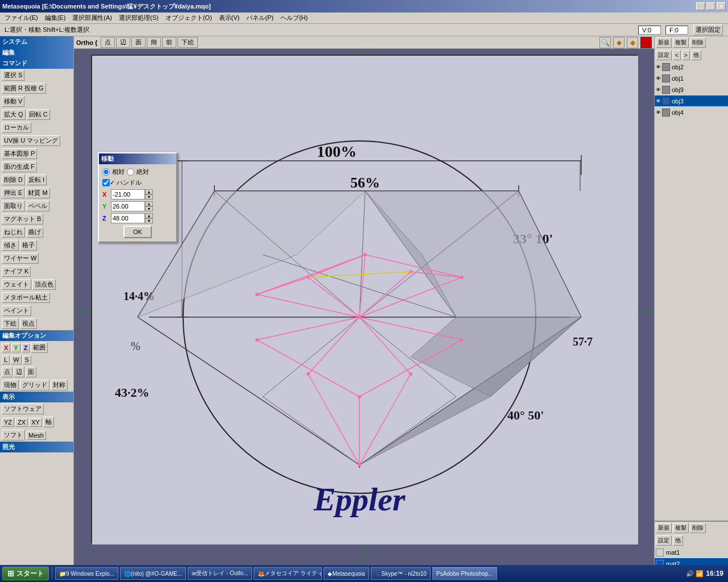 This screenshot has height=582, width=728. Describe the element at coordinates (698, 528) in the screenshot. I see `mat-delete-btn: 削除` at that location.